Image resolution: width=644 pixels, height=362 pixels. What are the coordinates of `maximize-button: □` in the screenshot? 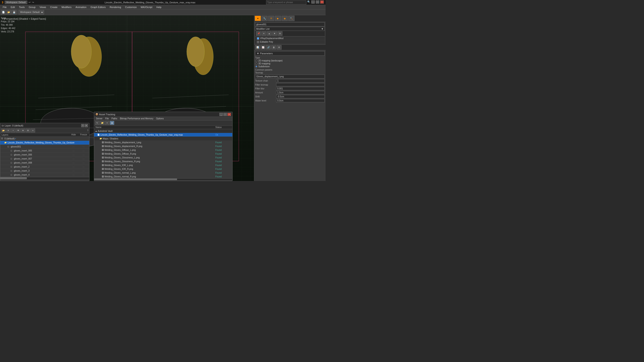 It's located at (318, 2).